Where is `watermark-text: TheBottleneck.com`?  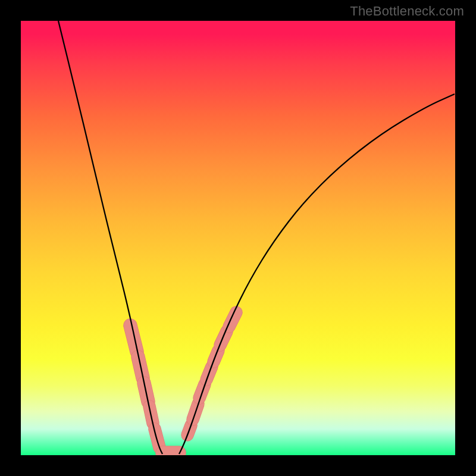
watermark-text: TheBottleneck.com is located at coordinates (407, 11).